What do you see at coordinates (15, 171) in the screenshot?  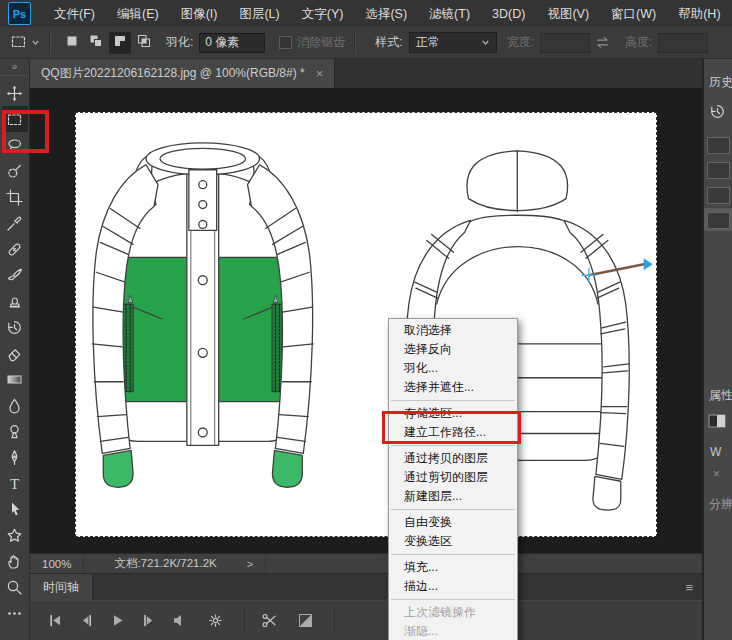 I see `quick-selection-tool` at bounding box center [15, 171].